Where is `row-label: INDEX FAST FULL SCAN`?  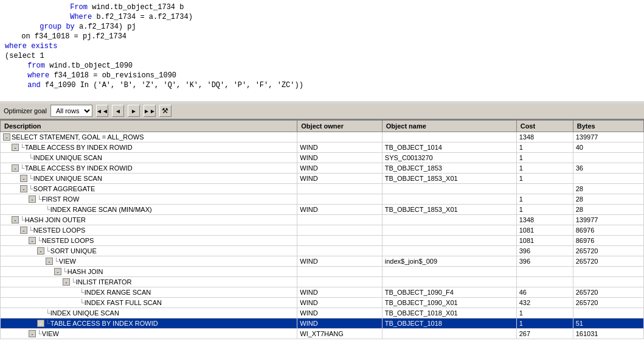 row-label: INDEX FAST FULL SCAN is located at coordinates (123, 303).